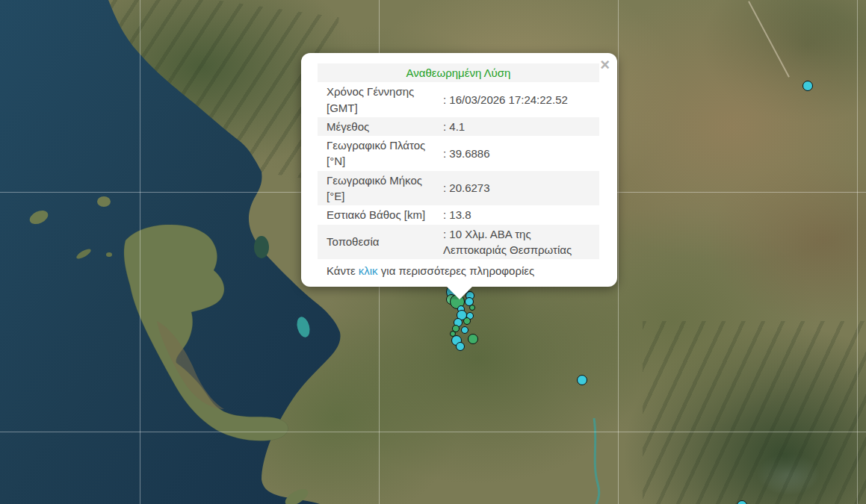 This screenshot has height=504, width=866. I want to click on info-table: Αναθεωρημένη Λύση Χρόνος Γέννησης [GMT]:…, so click(459, 161).